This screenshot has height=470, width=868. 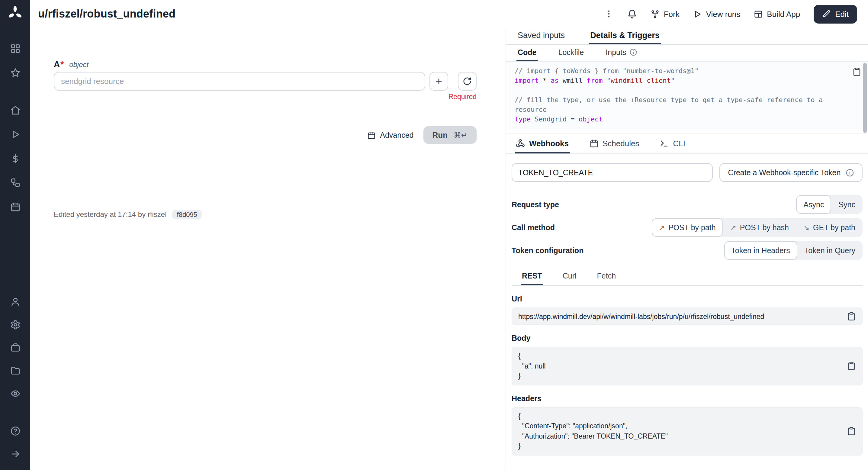 What do you see at coordinates (665, 14) in the screenshot?
I see `fork-button: Fork` at bounding box center [665, 14].